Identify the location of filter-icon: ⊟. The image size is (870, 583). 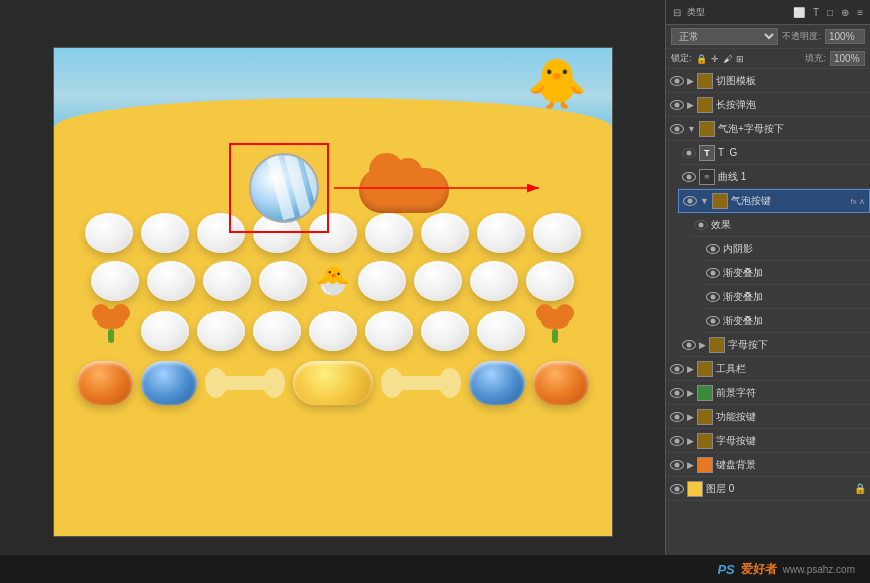
(677, 12).